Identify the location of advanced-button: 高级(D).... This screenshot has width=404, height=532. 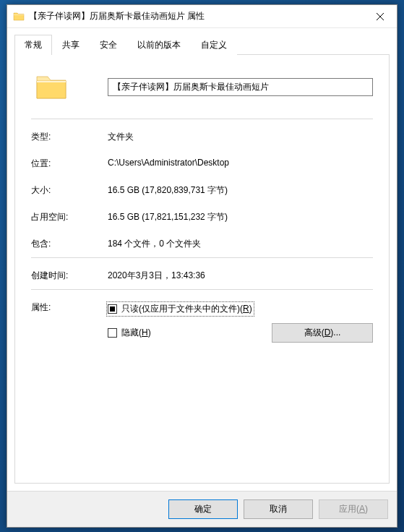
(322, 332).